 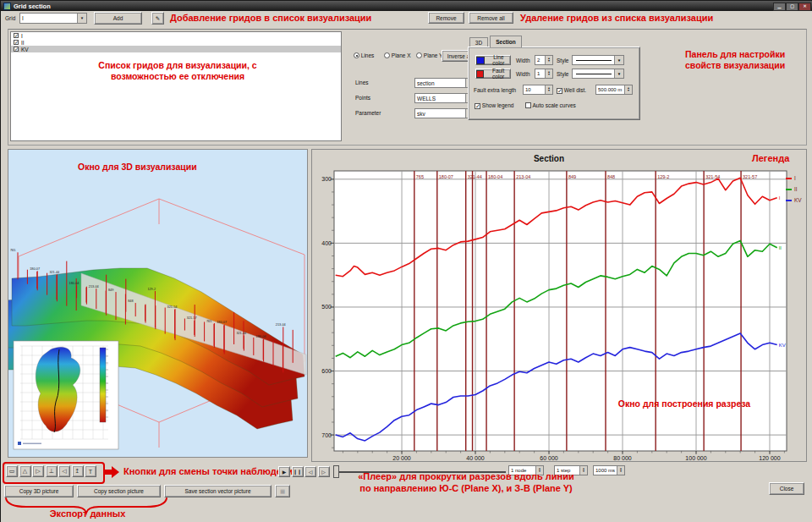 I want to click on minimize-button: ▁, so click(x=780, y=7).